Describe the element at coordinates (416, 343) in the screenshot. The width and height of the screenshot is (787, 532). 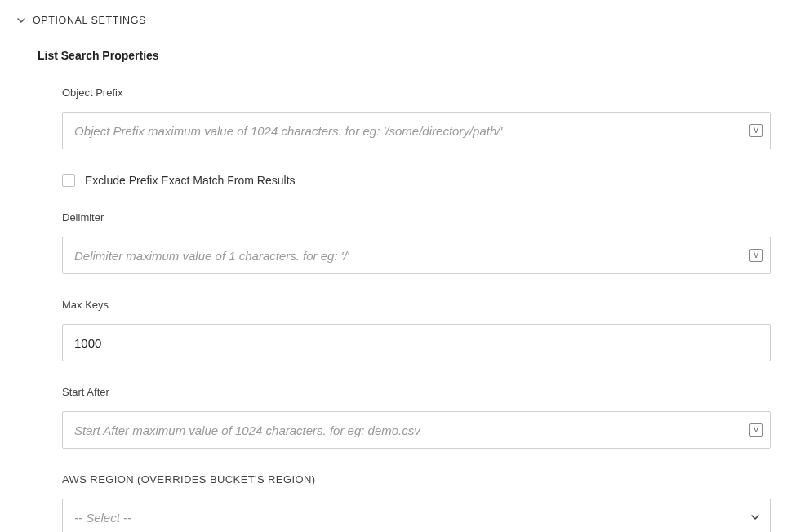
I see `max-keys-input` at that location.